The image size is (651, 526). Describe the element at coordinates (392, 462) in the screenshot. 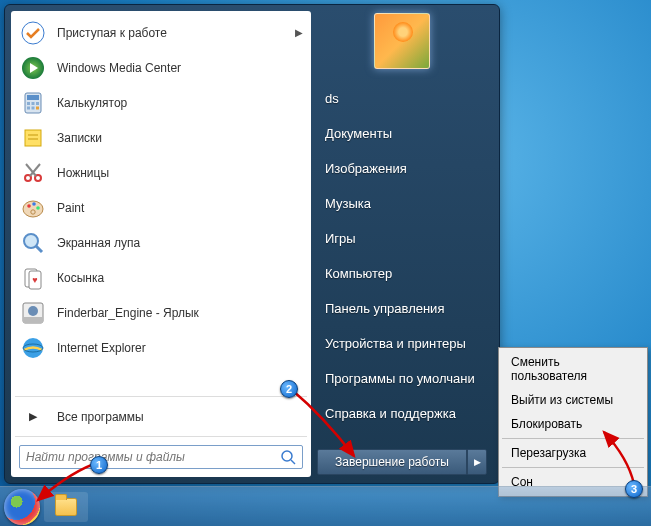

I see `shutdown-label: Завершение работы` at that location.